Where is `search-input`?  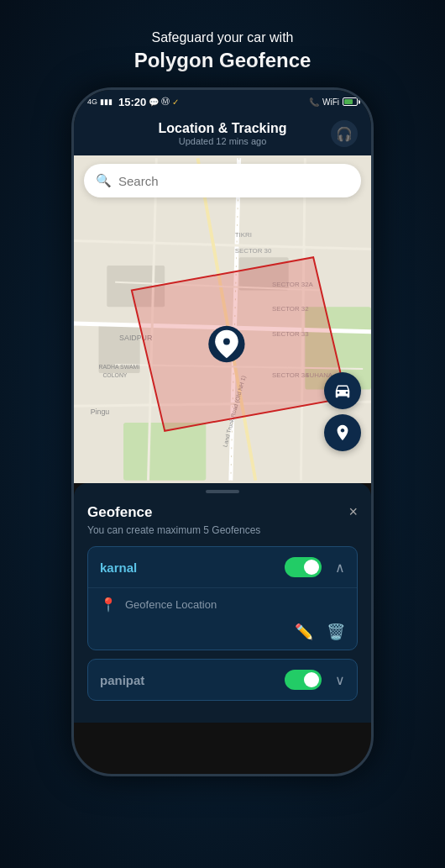
search-input is located at coordinates (233, 181).